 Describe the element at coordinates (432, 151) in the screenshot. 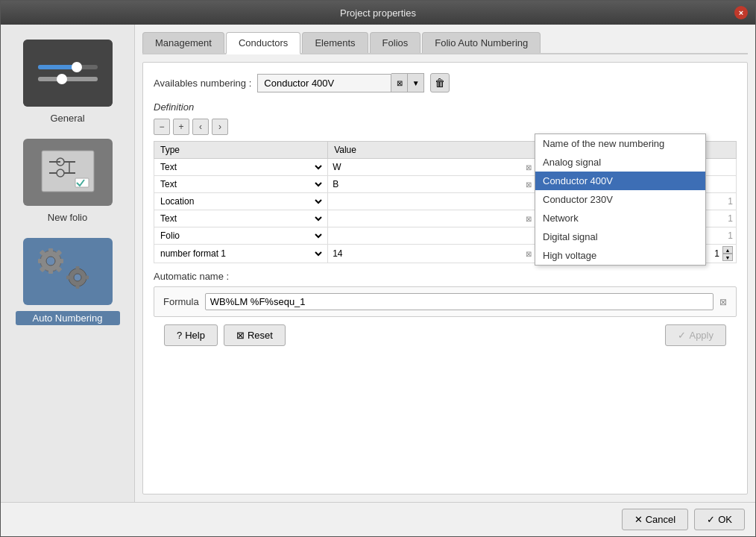

I see `col-value: Value` at that location.